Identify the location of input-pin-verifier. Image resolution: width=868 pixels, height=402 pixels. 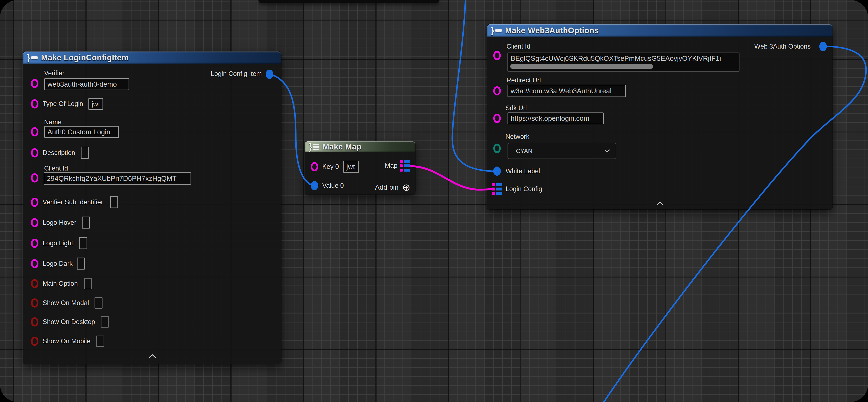
(35, 84).